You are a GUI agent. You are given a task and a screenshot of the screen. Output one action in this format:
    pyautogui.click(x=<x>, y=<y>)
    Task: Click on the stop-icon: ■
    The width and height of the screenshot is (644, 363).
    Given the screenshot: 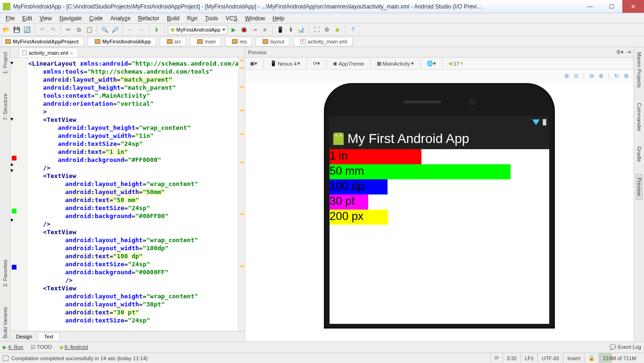 What is the action you would take?
    pyautogui.click(x=265, y=30)
    